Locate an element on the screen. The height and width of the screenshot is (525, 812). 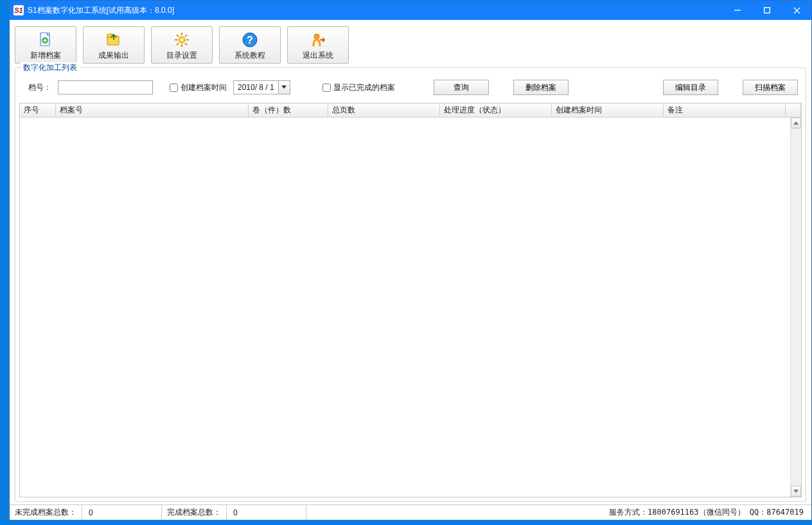
catalog-settings-button: 目录设置 is located at coordinates (182, 45).